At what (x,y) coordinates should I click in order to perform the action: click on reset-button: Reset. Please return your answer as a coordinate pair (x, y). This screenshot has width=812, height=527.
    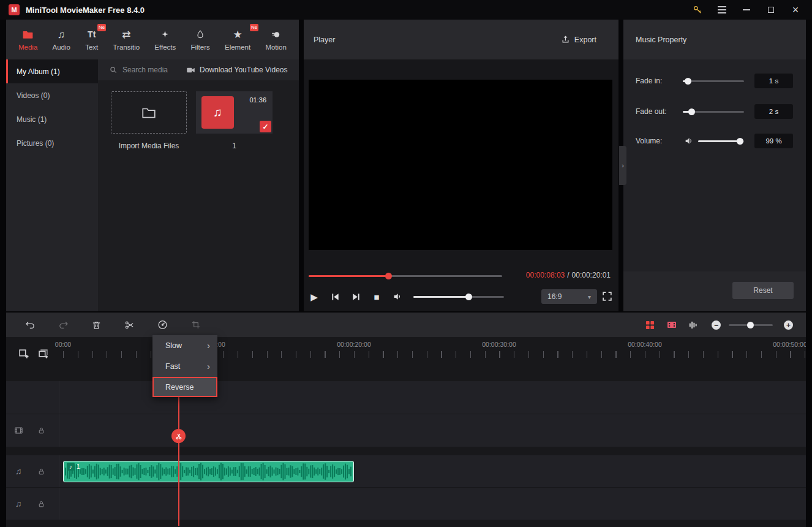
    Looking at the image, I should click on (763, 290).